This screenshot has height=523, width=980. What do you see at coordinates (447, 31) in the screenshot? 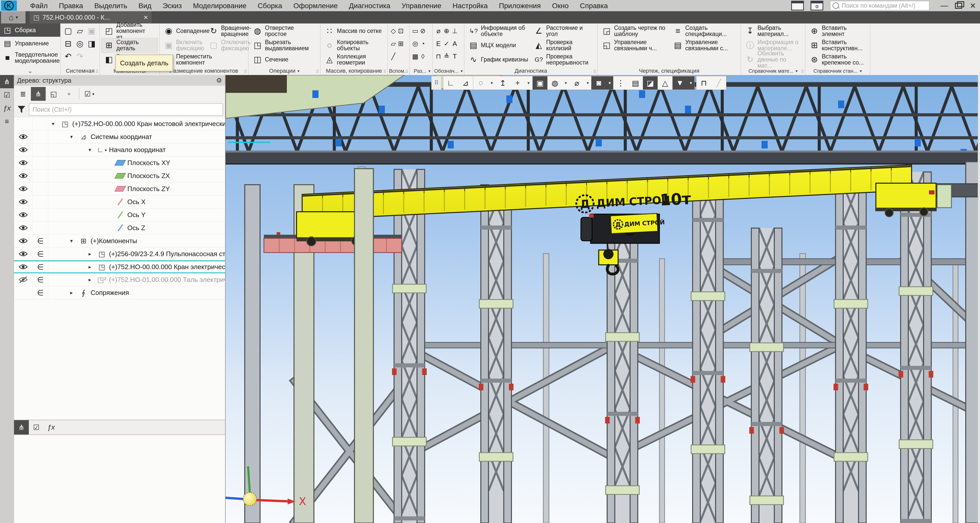
I see `notation-hole-axis-icon: ⊕` at bounding box center [447, 31].